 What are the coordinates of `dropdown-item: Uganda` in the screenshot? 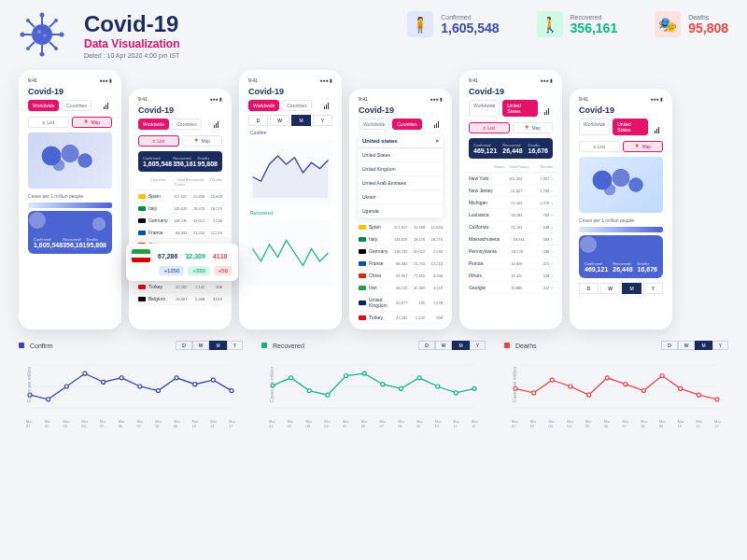 It's located at (401, 211).